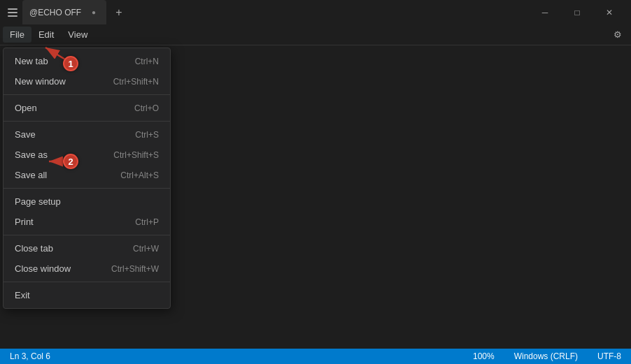  Describe the element at coordinates (87, 201) in the screenshot. I see `menu-page-setup: Page setup` at that location.